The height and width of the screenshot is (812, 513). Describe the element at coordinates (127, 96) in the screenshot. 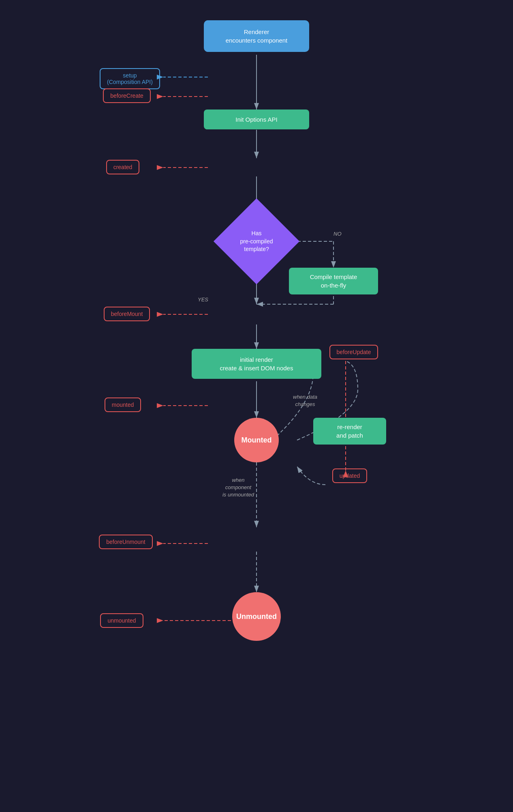

I see `before-create-label: beforeCreate` at that location.